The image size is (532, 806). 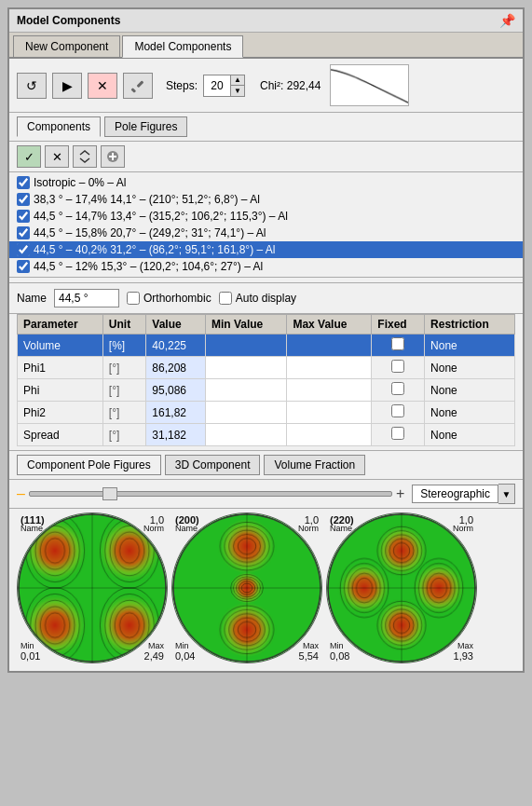 What do you see at coordinates (266, 233) in the screenshot?
I see `comp-item-3: 44,5 ° – 15,8% 20,7° – (249,2°; 31°; 74,…` at bounding box center [266, 233].